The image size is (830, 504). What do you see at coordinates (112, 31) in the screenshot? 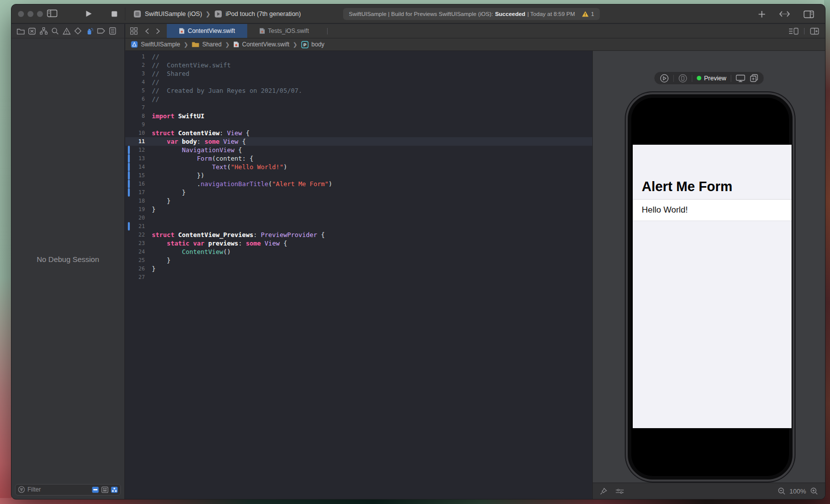
I see `report-navigator-icon` at bounding box center [112, 31].